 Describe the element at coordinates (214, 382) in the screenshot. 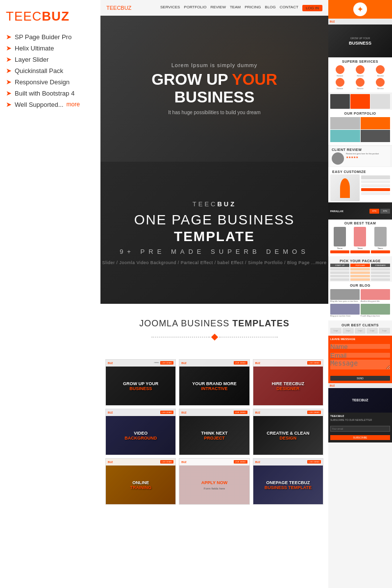

I see `template-thumb-2: BUZ LIVE DEMO YOUR BRAND MORE INTRACTIVE` at that location.